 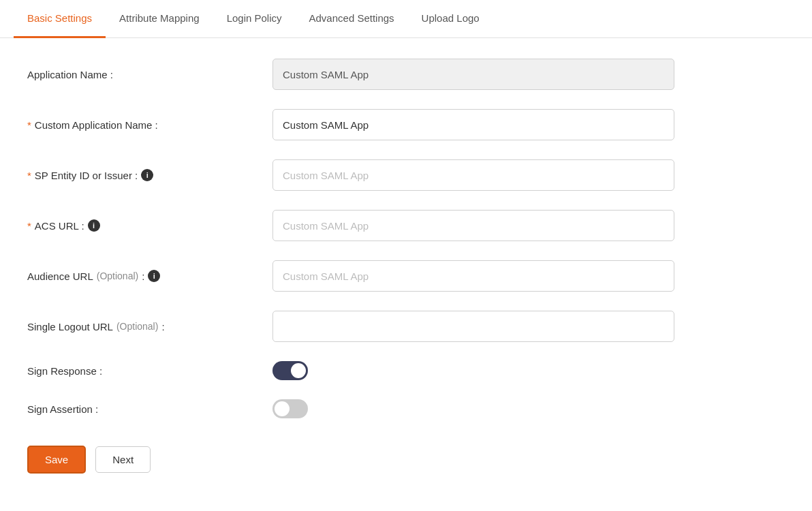 What do you see at coordinates (159, 19) in the screenshot?
I see `tab-attribute-mapping: Attribute Mapping` at bounding box center [159, 19].